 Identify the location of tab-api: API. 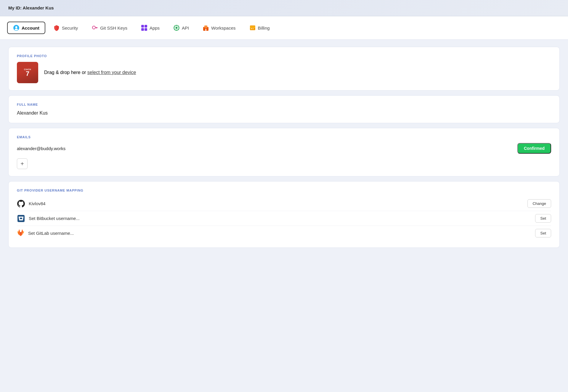
(181, 28).